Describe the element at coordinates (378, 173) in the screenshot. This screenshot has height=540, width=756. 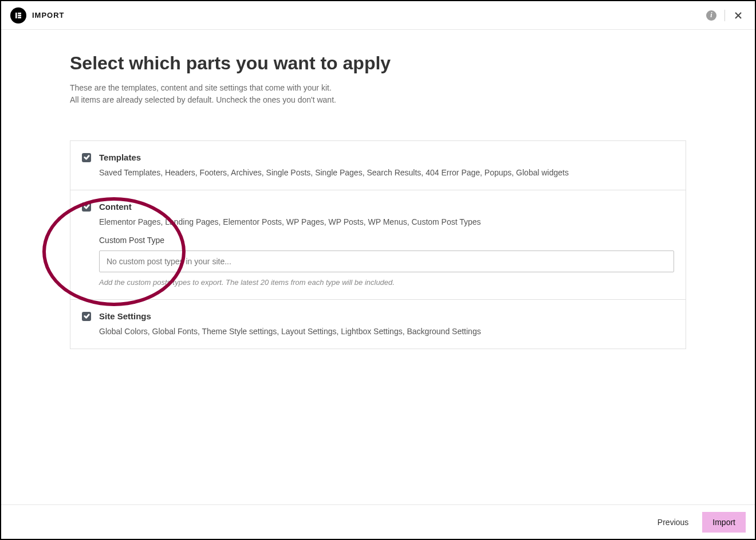
I see `section-sub-templates: Saved Templates, Headers, Footers, Archi…` at that location.